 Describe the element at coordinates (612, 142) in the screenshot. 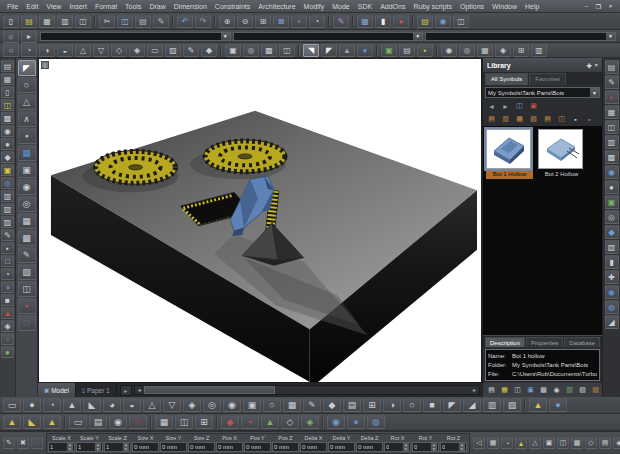

I see `box-flat-icon: ▥` at that location.